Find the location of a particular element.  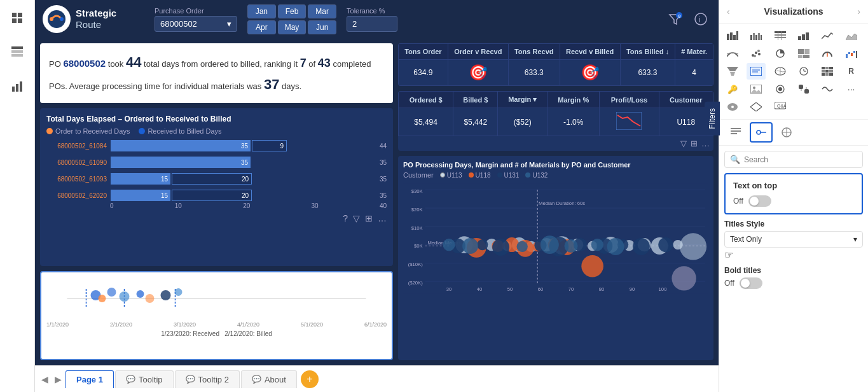

expand-icon: ⊞ is located at coordinates (369, 218).